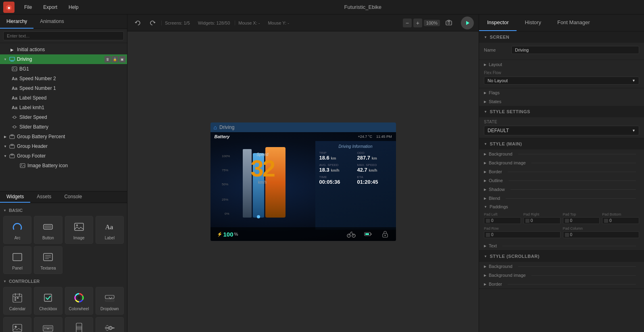  What do you see at coordinates (561, 207) in the screenshot?
I see `paddings-header: Paddings` at bounding box center [561, 207].